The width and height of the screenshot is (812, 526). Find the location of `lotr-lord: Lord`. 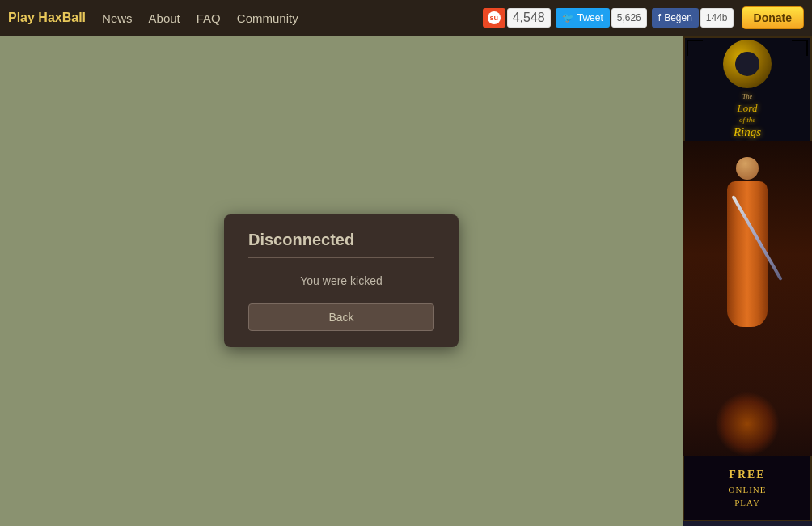

lotr-lord: Lord is located at coordinates (747, 108).